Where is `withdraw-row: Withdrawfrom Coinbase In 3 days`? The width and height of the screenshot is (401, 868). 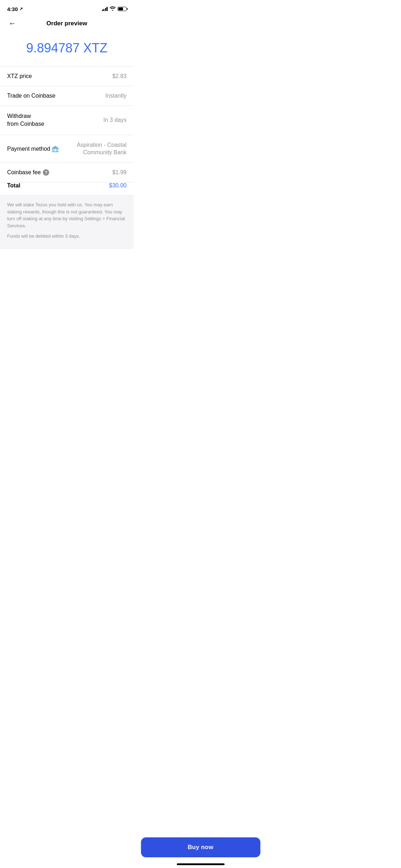
withdraw-row: Withdrawfrom Coinbase In 3 days is located at coordinates (67, 120).